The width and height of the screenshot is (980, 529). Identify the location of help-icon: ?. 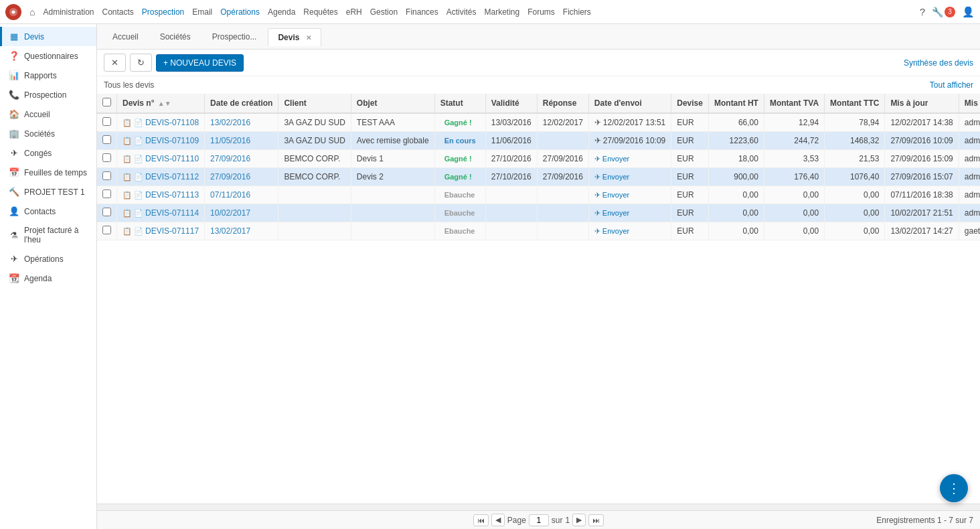
(922, 12).